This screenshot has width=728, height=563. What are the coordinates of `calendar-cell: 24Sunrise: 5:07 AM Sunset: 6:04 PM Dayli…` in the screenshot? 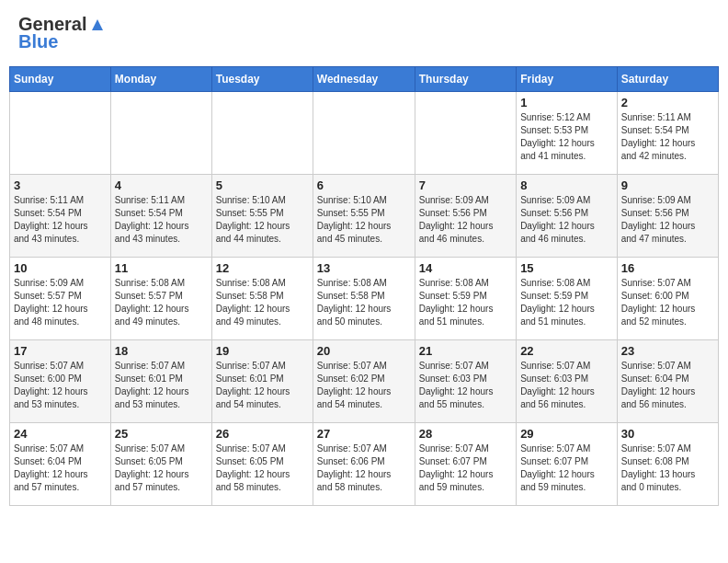 It's located at (61, 465).